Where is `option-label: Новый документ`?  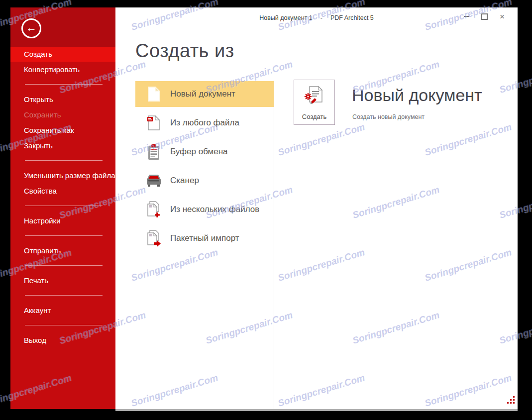 option-label: Новый документ is located at coordinates (203, 94).